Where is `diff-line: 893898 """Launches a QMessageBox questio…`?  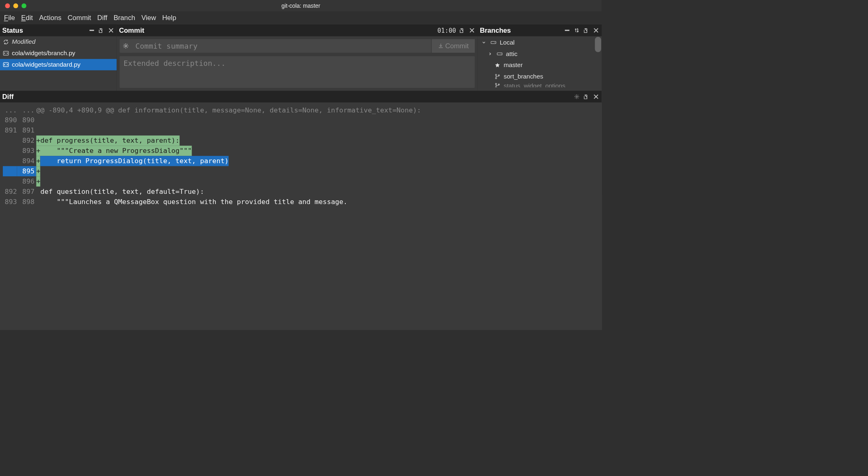
diff-line: 893898 """Launches a QMessageBox questio… is located at coordinates (301, 202).